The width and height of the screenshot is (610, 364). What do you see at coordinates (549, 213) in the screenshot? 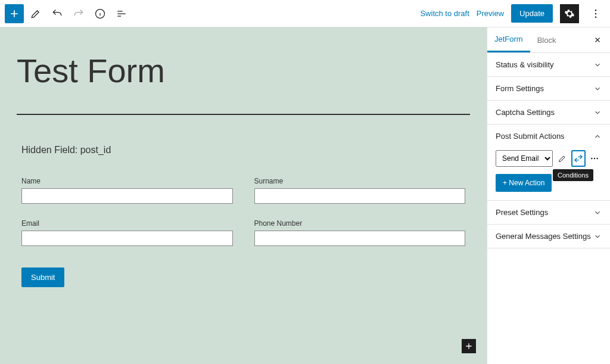
I see `panel-preset: Preset Settings` at bounding box center [549, 213].